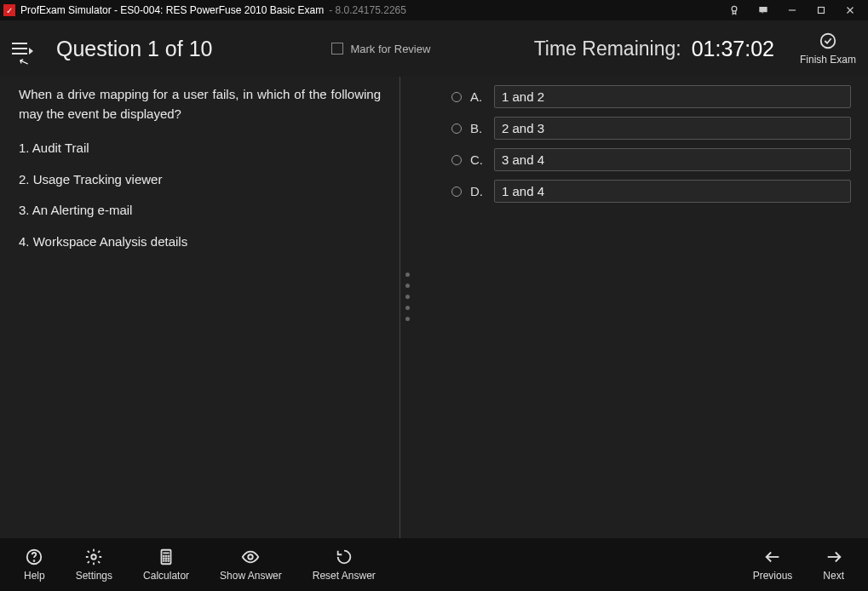 This screenshot has height=591, width=868. What do you see at coordinates (773, 576) in the screenshot?
I see `previous-label: Previous` at bounding box center [773, 576].